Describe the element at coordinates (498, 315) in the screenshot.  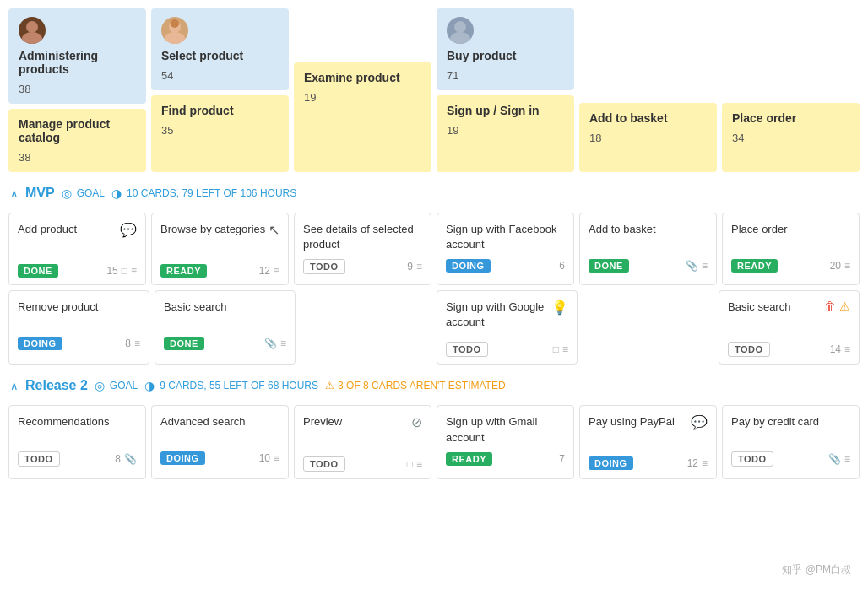
I see `card-title: Sign up with Google account` at that location.